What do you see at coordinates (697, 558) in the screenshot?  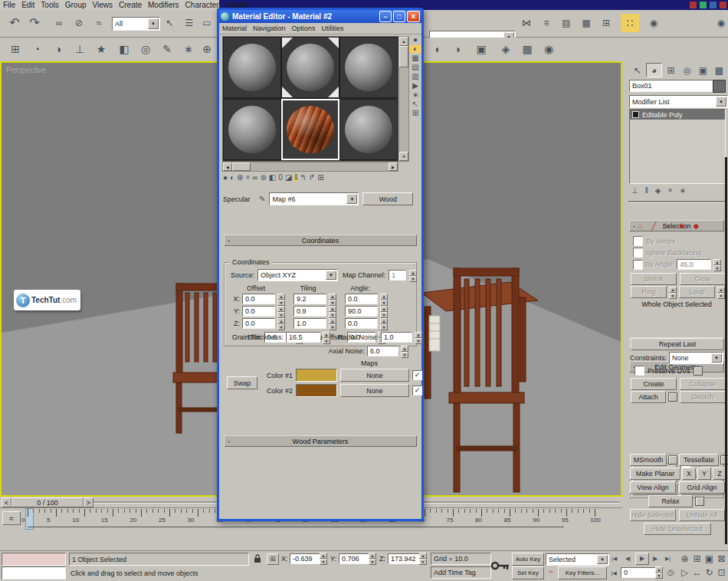 I see `zoom-all-icon: ⊞` at bounding box center [697, 558].